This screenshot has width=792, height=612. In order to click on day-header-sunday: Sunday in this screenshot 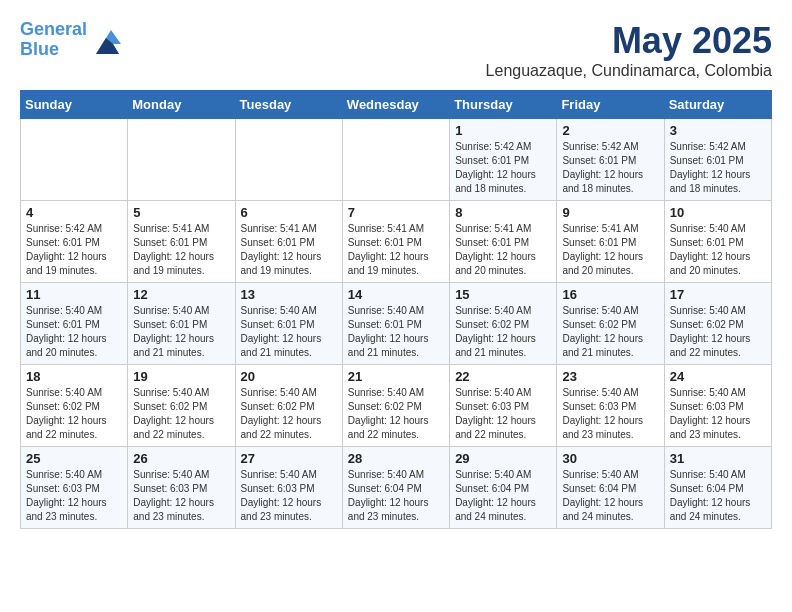, I will do `click(74, 105)`.